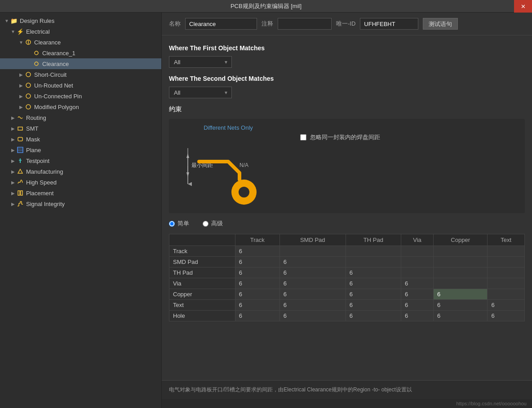 The height and width of the screenshot is (408, 532). Describe the element at coordinates (303, 137) in the screenshot. I see `ignore-checkbox` at that location.